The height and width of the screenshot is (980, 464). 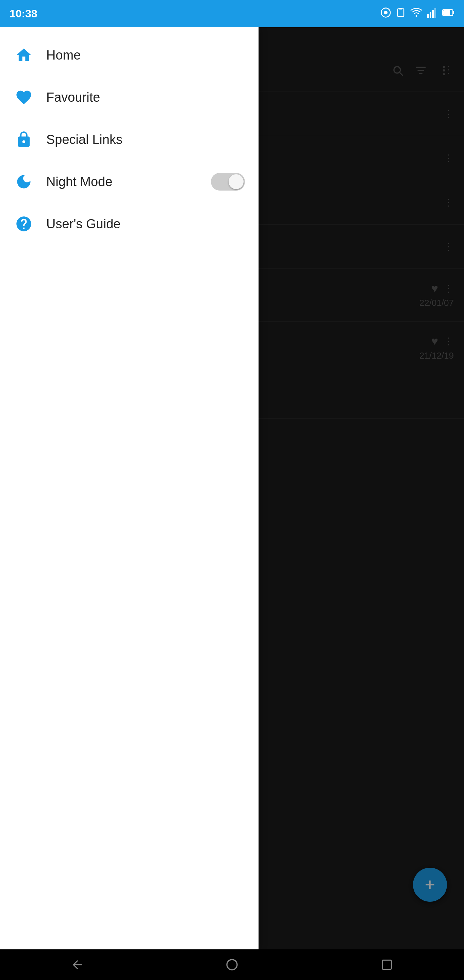 I want to click on drawer-item-special-links: Special Links, so click(x=129, y=139).